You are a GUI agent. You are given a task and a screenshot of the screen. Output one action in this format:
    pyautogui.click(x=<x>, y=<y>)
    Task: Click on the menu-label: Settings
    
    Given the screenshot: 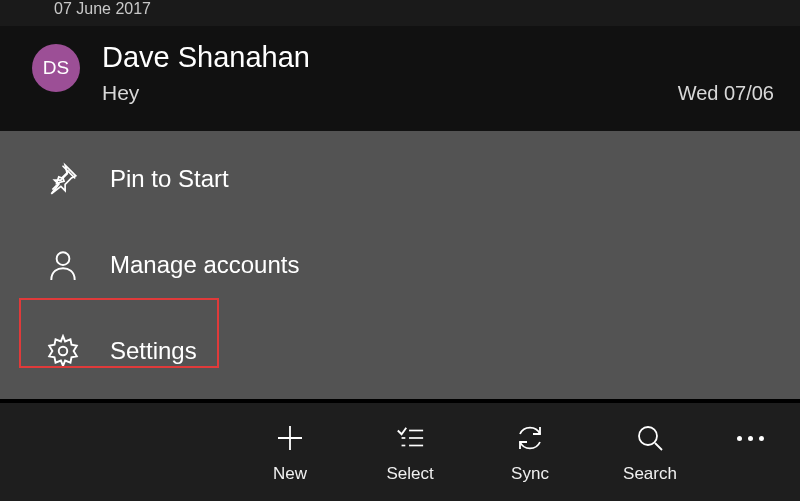 What is the action you would take?
    pyautogui.click(x=154, y=351)
    